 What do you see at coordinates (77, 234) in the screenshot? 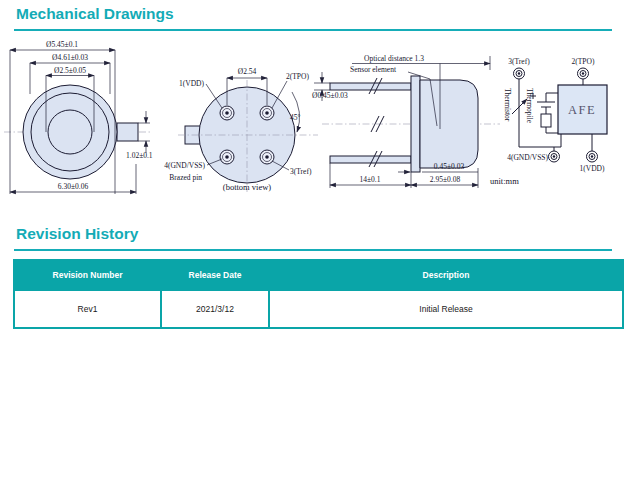
I see `section-title-revision-history: Revision History` at bounding box center [77, 234].